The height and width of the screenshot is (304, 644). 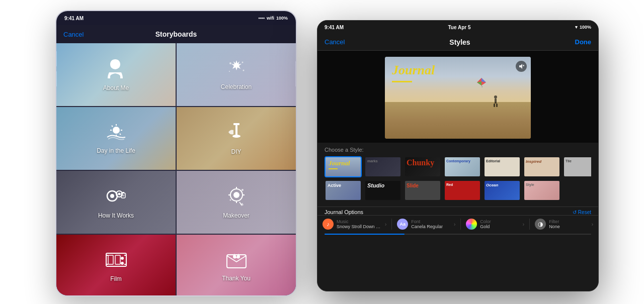 What do you see at coordinates (335, 42) in the screenshot?
I see `cancel-button-front: Cancel` at bounding box center [335, 42].